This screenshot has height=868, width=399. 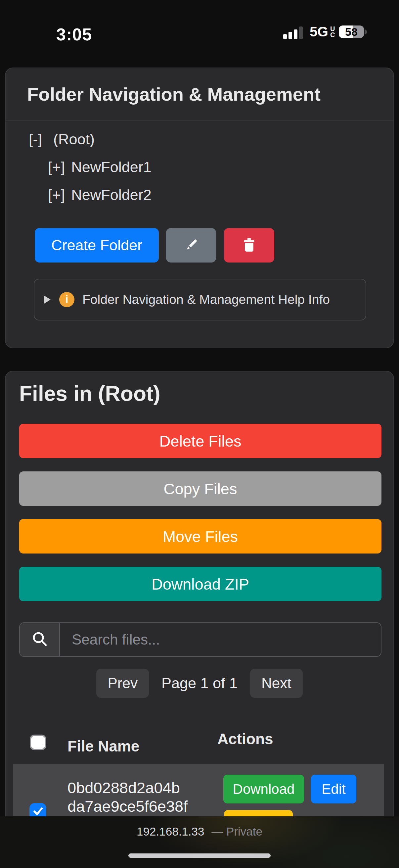 I want to click on trash-icon, so click(x=249, y=245).